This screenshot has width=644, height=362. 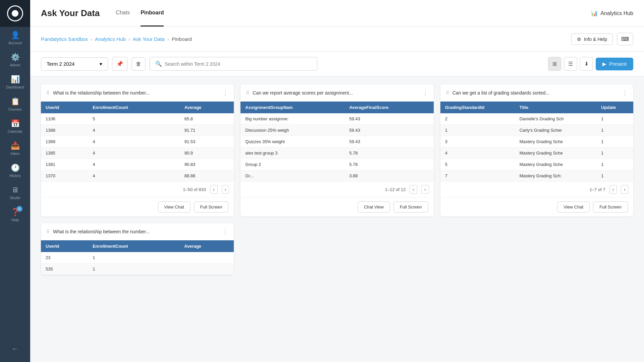 I want to click on table-cell: 2, so click(x=478, y=119).